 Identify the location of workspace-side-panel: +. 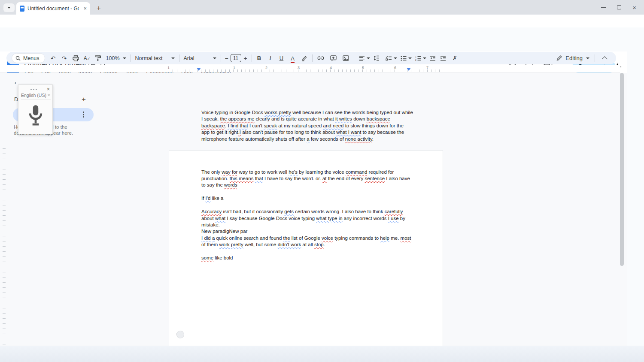
(635, 199).